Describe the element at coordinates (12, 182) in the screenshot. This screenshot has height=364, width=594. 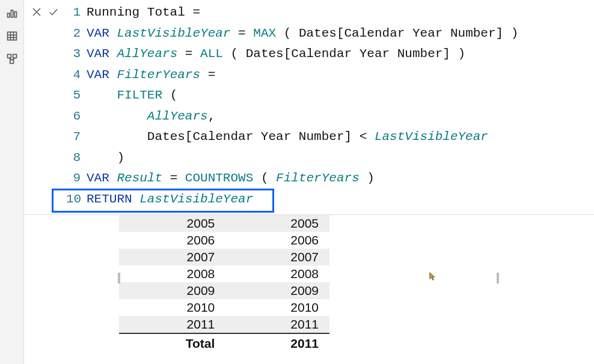
I see `view-rail` at that location.